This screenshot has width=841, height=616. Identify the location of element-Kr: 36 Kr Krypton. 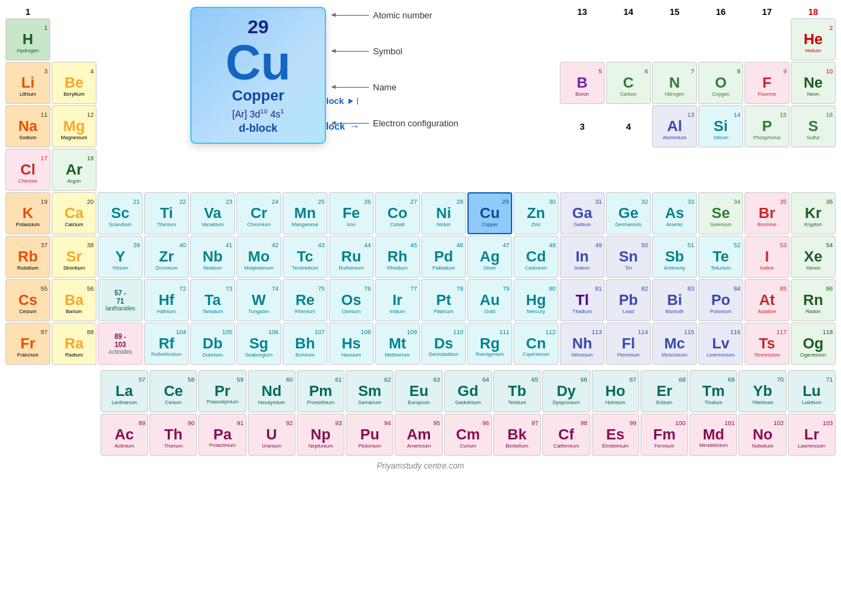
(813, 213).